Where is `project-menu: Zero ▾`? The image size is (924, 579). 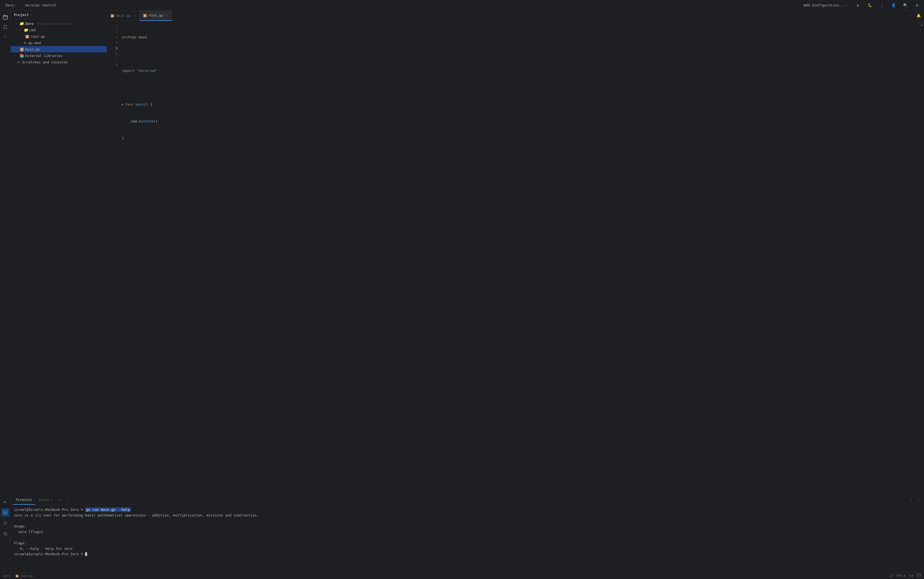 project-menu: Zero ▾ is located at coordinates (11, 5).